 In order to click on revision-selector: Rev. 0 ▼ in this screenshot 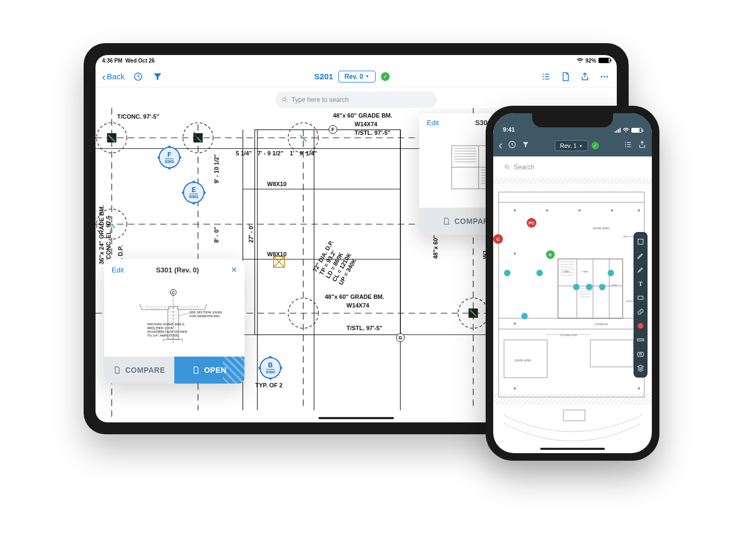, I will do `click(357, 77)`.